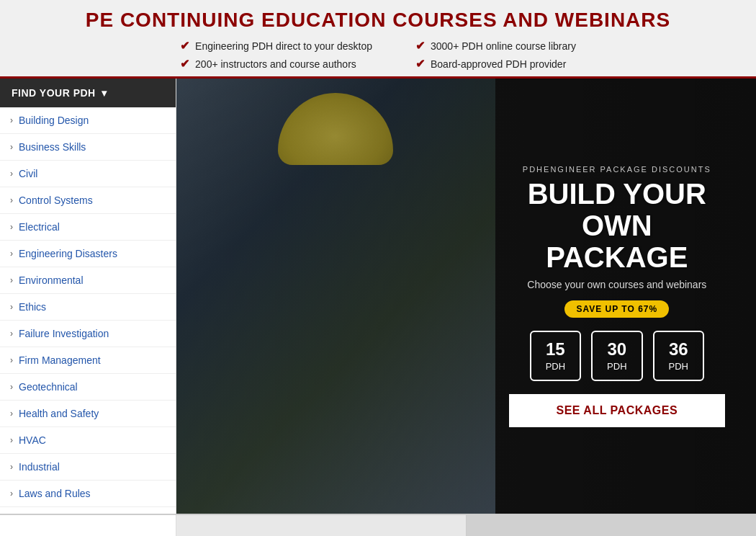 The width and height of the screenshot is (756, 536). I want to click on pdh-number-15: 15, so click(556, 349).